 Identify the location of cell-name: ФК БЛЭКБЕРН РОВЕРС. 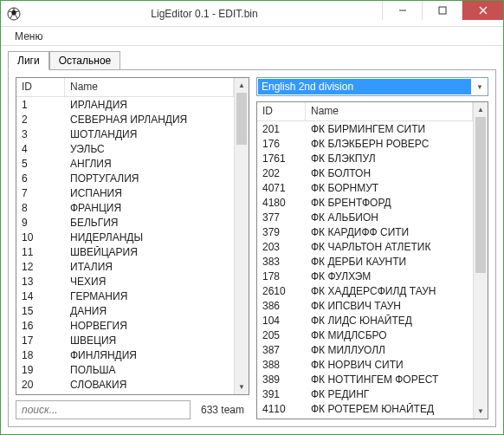
(390, 144).